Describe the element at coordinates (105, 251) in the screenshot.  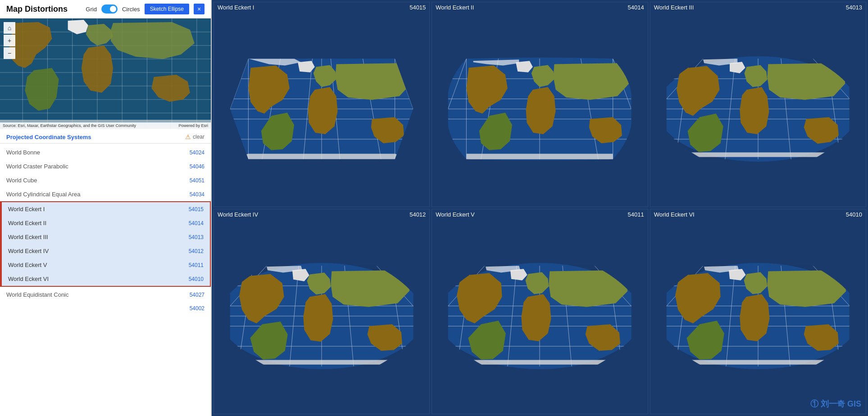
I see `proj-item-eckert-iv: World Eckert IV 54012` at that location.